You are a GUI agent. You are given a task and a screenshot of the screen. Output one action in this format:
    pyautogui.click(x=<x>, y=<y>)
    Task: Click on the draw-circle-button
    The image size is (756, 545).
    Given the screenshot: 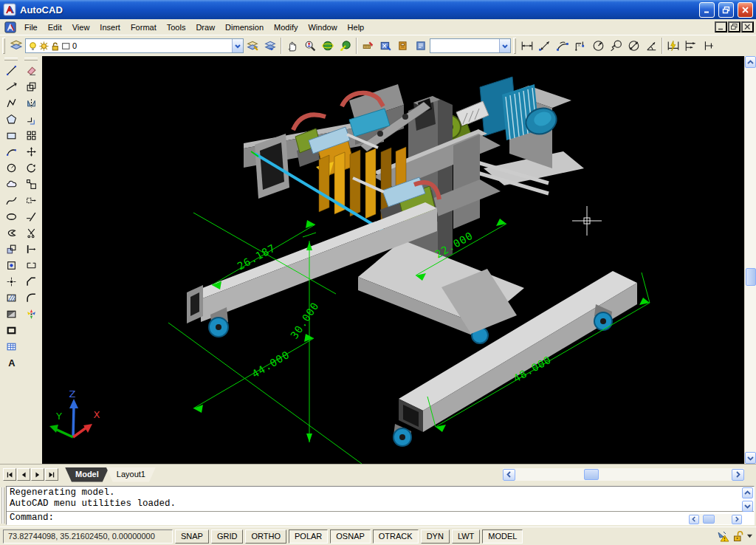 What is the action you would take?
    pyautogui.click(x=11, y=168)
    